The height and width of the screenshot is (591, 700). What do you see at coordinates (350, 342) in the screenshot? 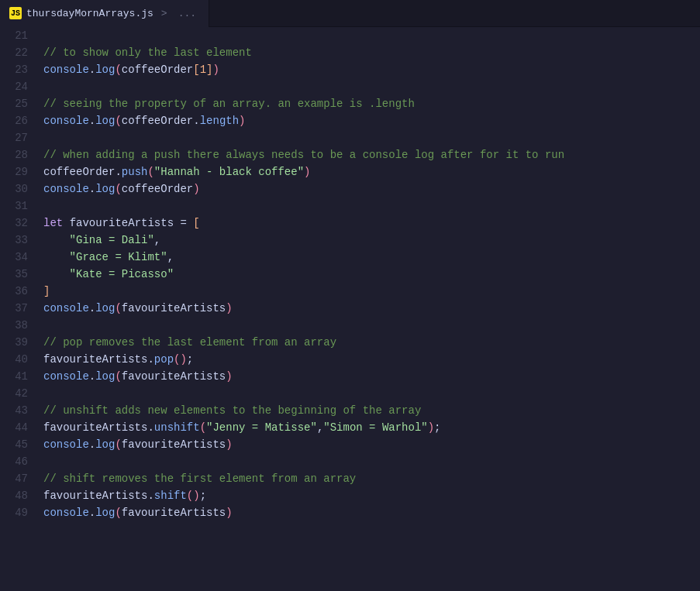
I see `line-39: 39 // pop removes the last element from …` at bounding box center [350, 342].